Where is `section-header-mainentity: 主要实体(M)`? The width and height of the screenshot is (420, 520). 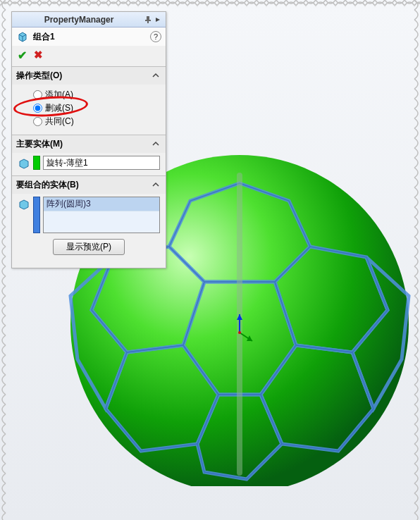 section-header-mainentity: 主要实体(M) is located at coordinates (89, 144).